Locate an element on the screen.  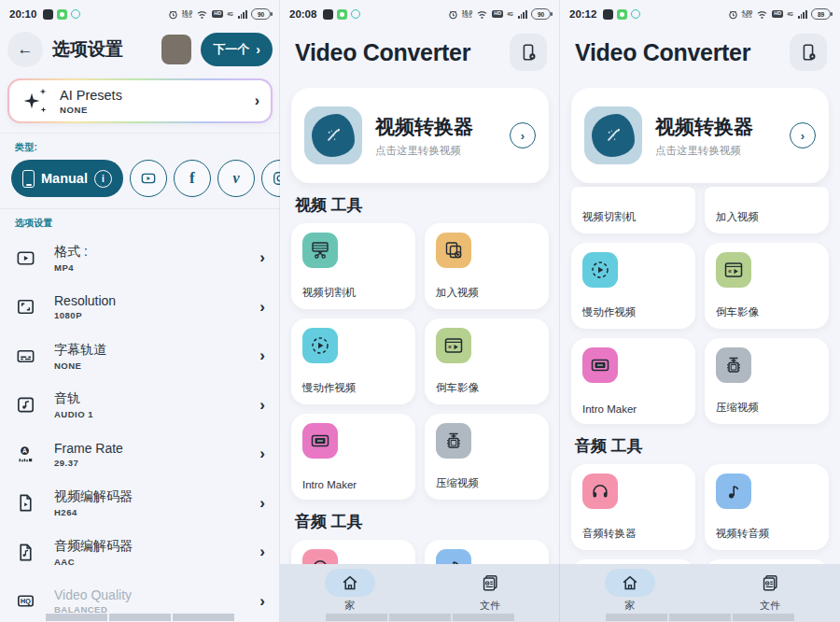
clock-time: 20:12 is located at coordinates (582, 14).